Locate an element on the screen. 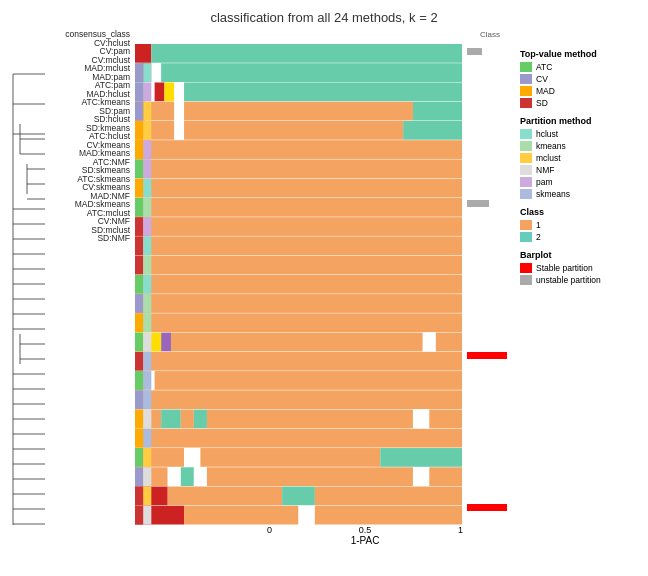 The image size is (648, 576). legend-class-items-label-1: 2 is located at coordinates (538, 237).